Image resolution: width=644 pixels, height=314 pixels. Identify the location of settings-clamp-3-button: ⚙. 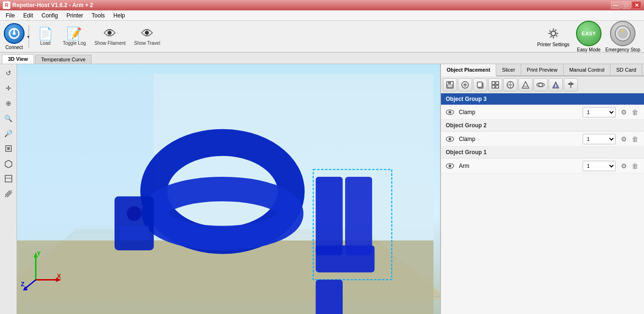
(624, 112).